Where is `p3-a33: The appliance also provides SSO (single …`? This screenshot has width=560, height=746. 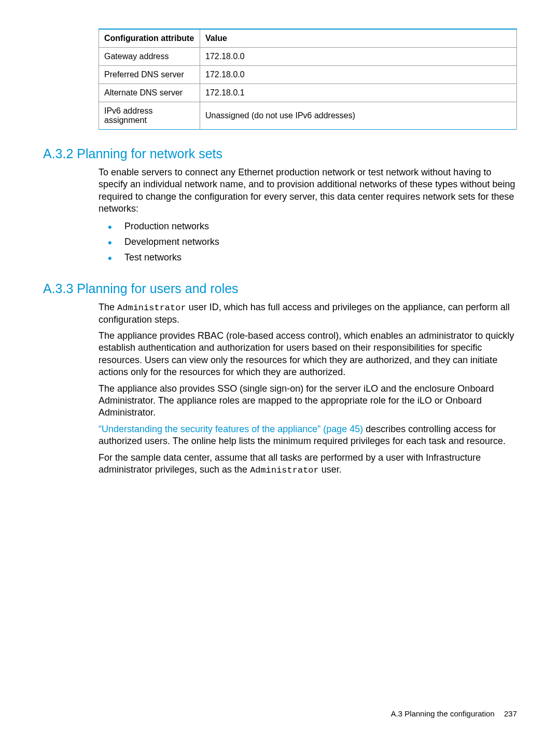
p3-a33: The appliance also provides SSO (single … is located at coordinates (308, 401).